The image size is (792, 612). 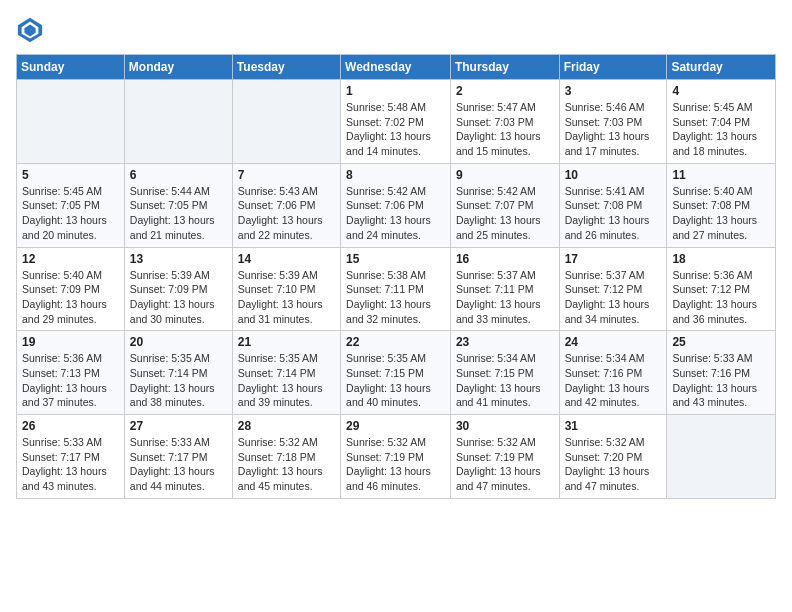 I want to click on calendar-cell: 17Sunrise: 5:37 AMSunset: 7:12 PMDayligh…, so click(x=613, y=289).